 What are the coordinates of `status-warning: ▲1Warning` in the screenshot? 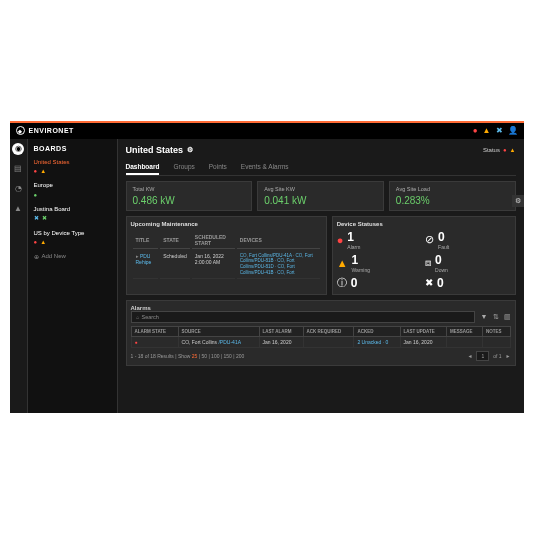 It's located at (380, 263).